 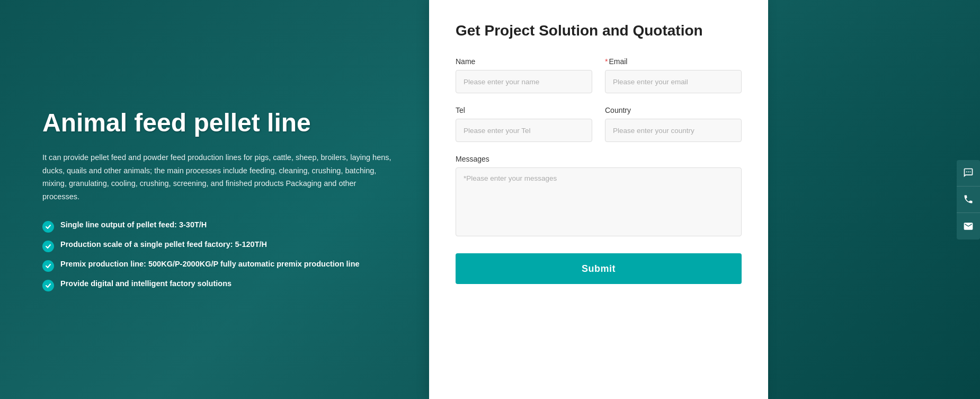 I want to click on list-item: Premix production line: 500KG/P-2000KG/P…, so click(x=220, y=266).